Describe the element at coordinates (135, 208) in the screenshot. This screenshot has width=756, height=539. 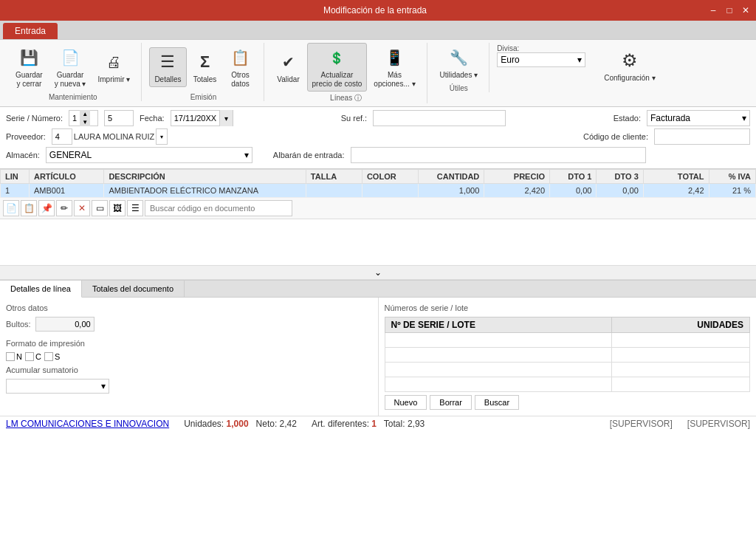
I see `toolbar-img3-btn: ☰` at that location.